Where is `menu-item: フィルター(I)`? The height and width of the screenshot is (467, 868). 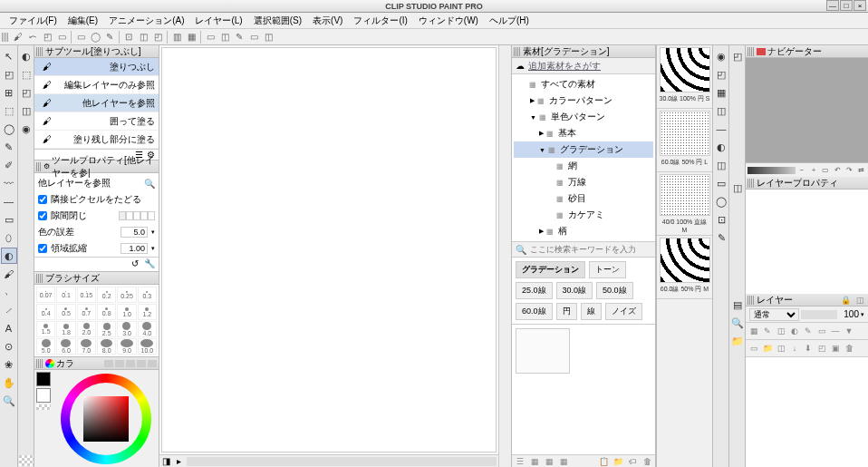 menu-item: フィルター(I) is located at coordinates (381, 21).